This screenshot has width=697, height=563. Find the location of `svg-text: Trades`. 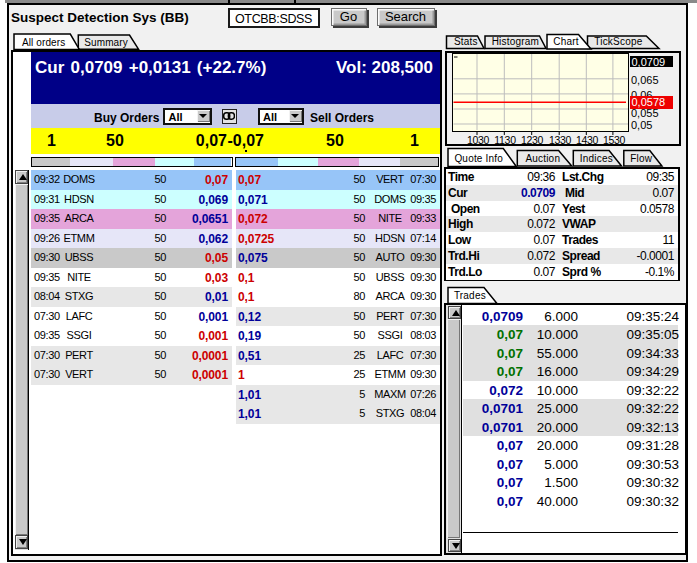

svg-text: Trades is located at coordinates (470, 296).